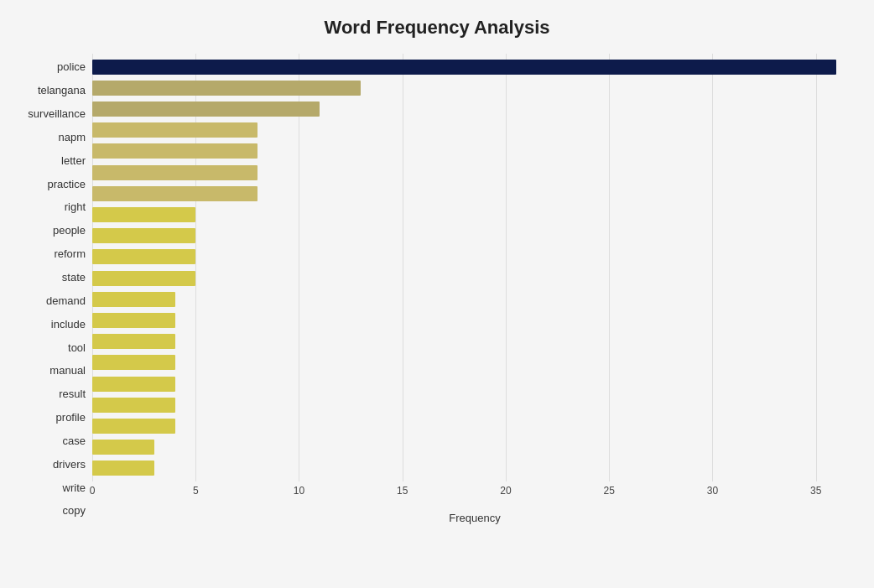  What do you see at coordinates (72, 138) in the screenshot?
I see `y-label: napm` at bounding box center [72, 138].